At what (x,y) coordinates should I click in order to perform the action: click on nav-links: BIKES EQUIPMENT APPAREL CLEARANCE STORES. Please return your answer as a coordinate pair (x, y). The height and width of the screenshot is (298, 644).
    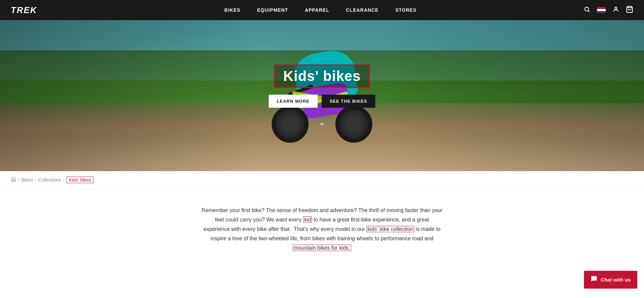
    Looking at the image, I should click on (321, 10).